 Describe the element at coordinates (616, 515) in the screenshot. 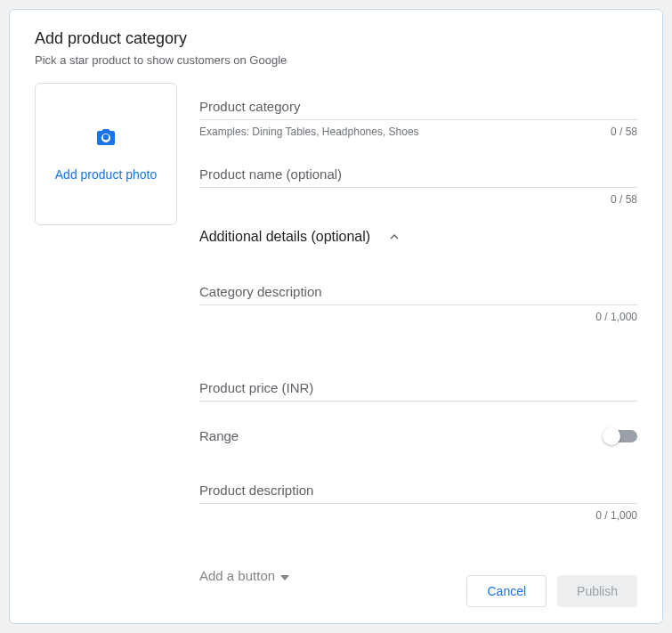

I see `product-description-counter: 0 / 1,000` at that location.